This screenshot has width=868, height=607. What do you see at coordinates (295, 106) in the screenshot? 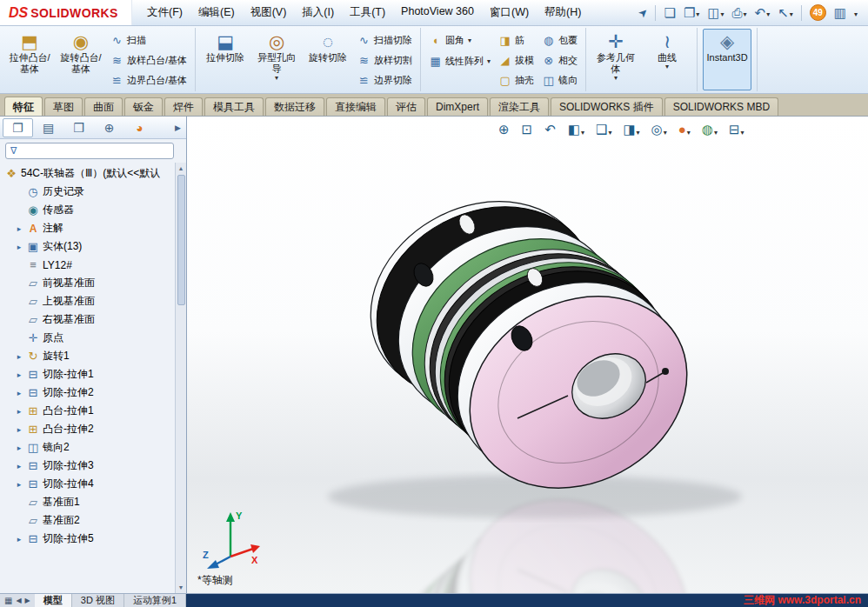
I see `tab-data-migration: 数据迁移` at bounding box center [295, 106].